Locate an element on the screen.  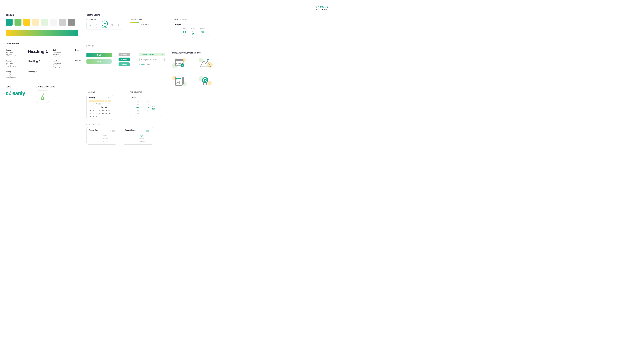
cal-day: 3 is located at coordinates (103, 104).